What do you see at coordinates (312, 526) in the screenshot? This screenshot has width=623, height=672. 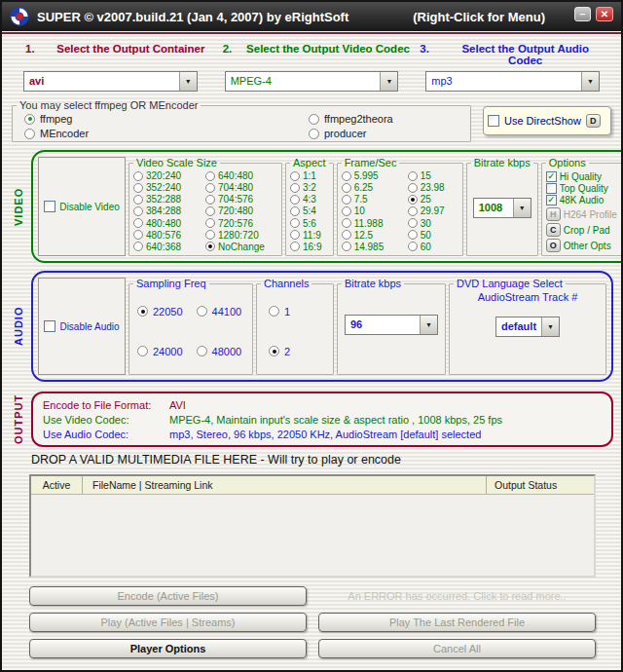 I see `file-list: Active FileName | Streaming Link Output …` at bounding box center [312, 526].